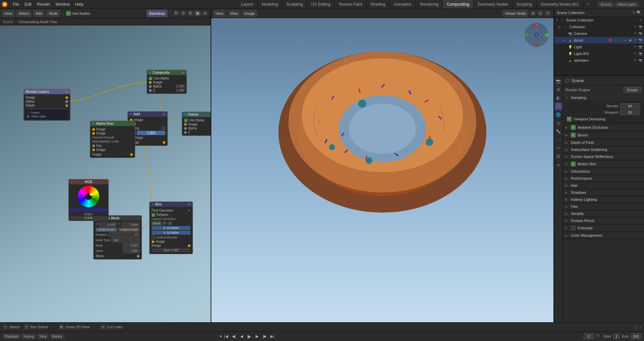 The image size is (644, 341). Describe the element at coordinates (62, 4) in the screenshot. I see `menu-window: Window` at that location.